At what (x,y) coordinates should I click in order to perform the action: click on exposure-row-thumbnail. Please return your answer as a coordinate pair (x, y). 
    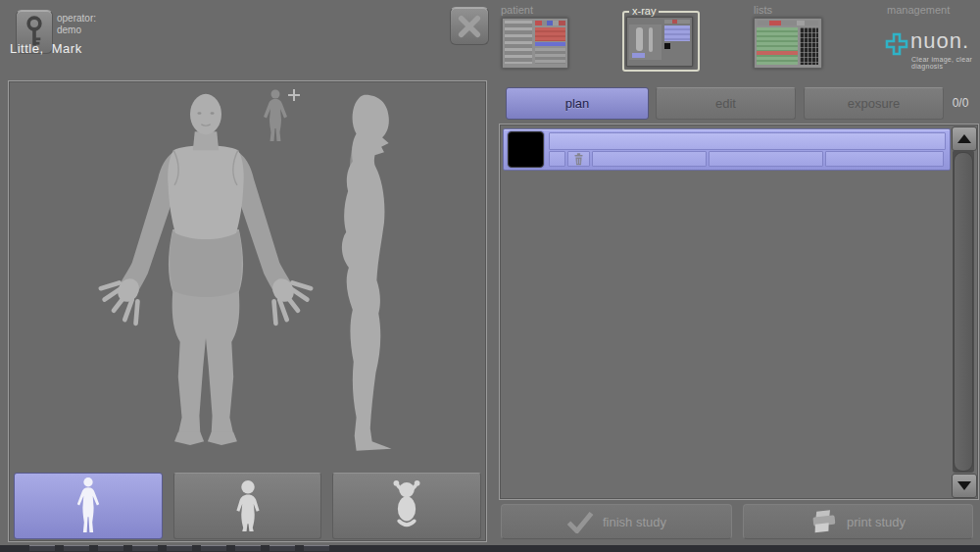
    Looking at the image, I should click on (525, 149).